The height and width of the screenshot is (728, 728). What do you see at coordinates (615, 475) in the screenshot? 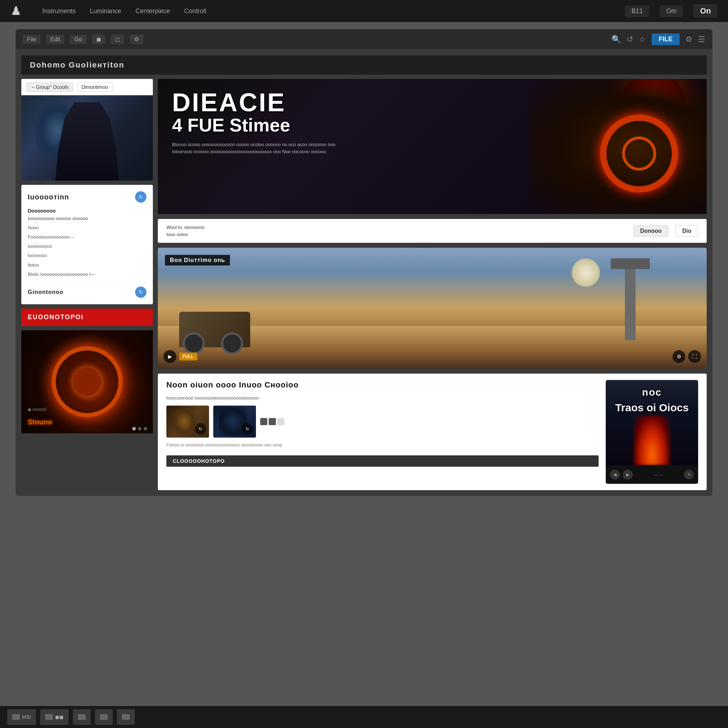
I see `promo-prev: ◀` at bounding box center [615, 475].